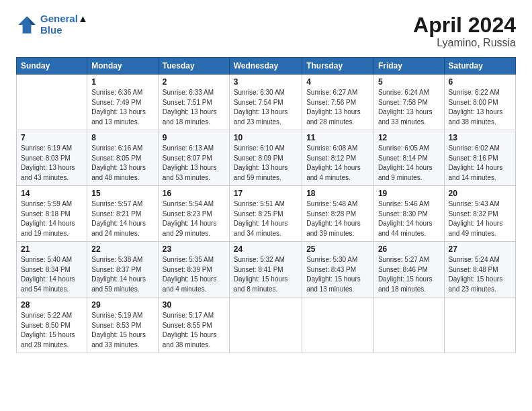  I want to click on calendar-col-sunday: Sunday, so click(52, 66).